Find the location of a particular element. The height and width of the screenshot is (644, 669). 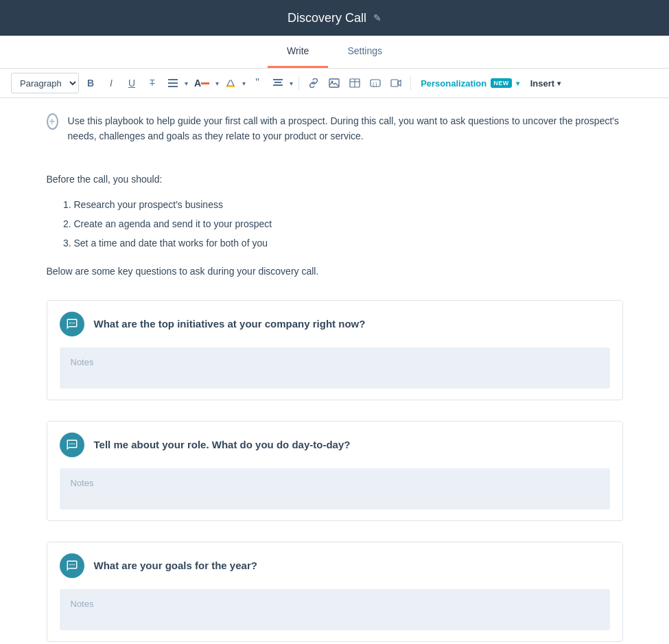

notes-area-3: Notes is located at coordinates (335, 610).